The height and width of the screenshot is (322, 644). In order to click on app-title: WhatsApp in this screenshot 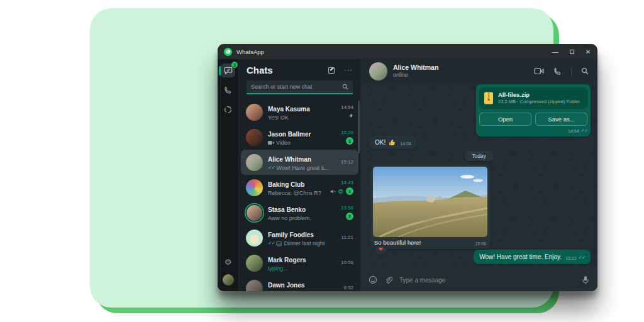, I will do `click(250, 52)`.